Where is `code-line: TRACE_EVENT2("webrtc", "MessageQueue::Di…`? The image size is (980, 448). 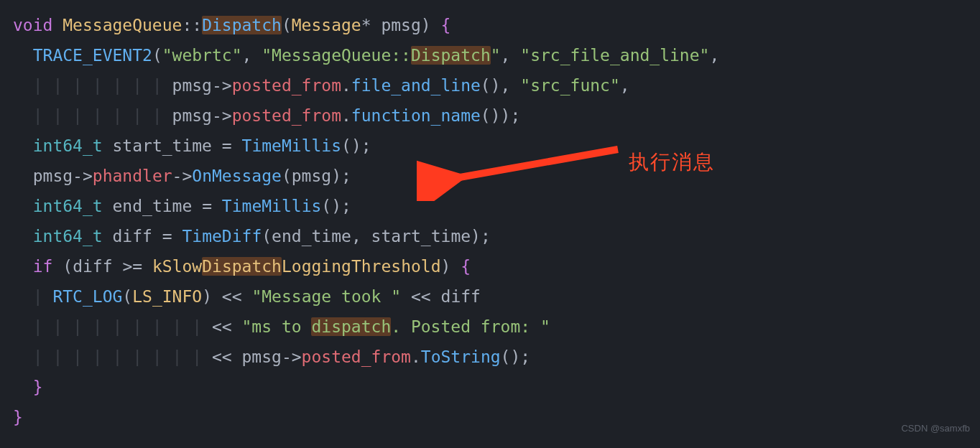
code-line: TRACE_EVENT2("webrtc", "MessageQueue::Di… is located at coordinates (366, 55).